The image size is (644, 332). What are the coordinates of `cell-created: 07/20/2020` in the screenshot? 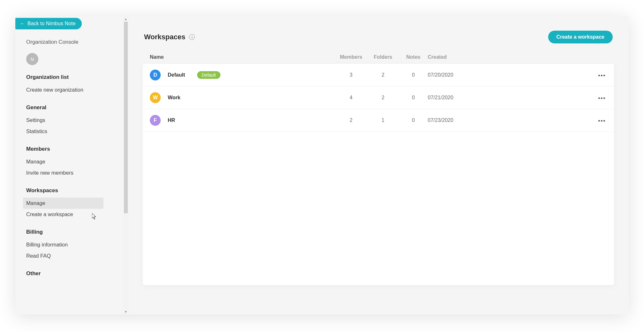 It's located at (448, 75).